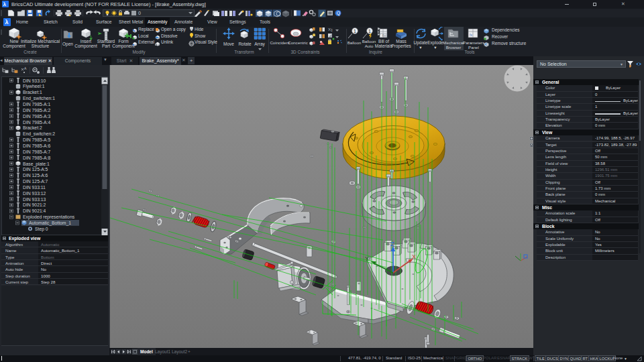 The height and width of the screenshot is (362, 644). I want to click on svg-text: DIN 7985-A:6, so click(36, 146).